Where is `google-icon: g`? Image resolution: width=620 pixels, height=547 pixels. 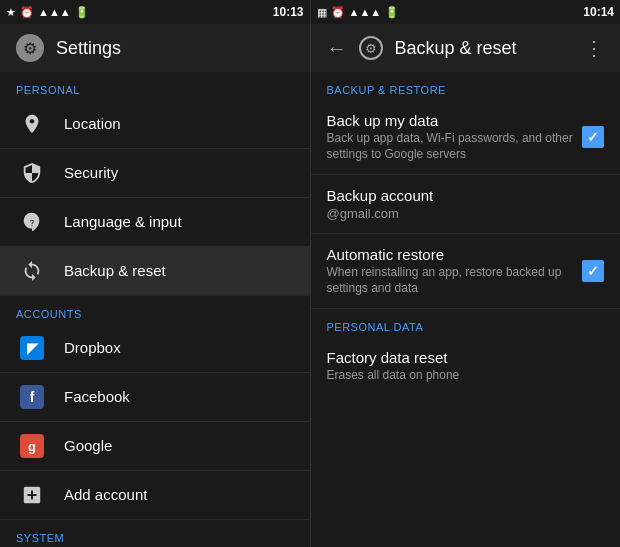
google-icon: g is located at coordinates (32, 446).